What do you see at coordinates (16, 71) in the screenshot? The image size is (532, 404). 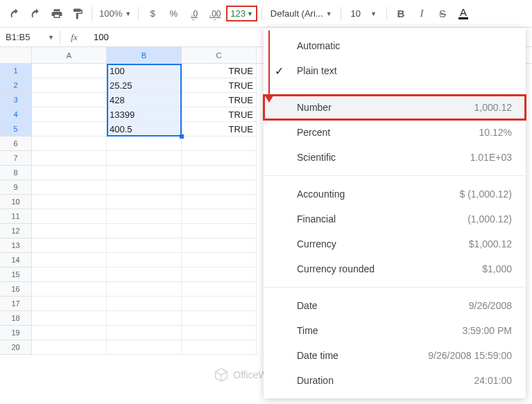 I see `row-header: 1` at bounding box center [16, 71].